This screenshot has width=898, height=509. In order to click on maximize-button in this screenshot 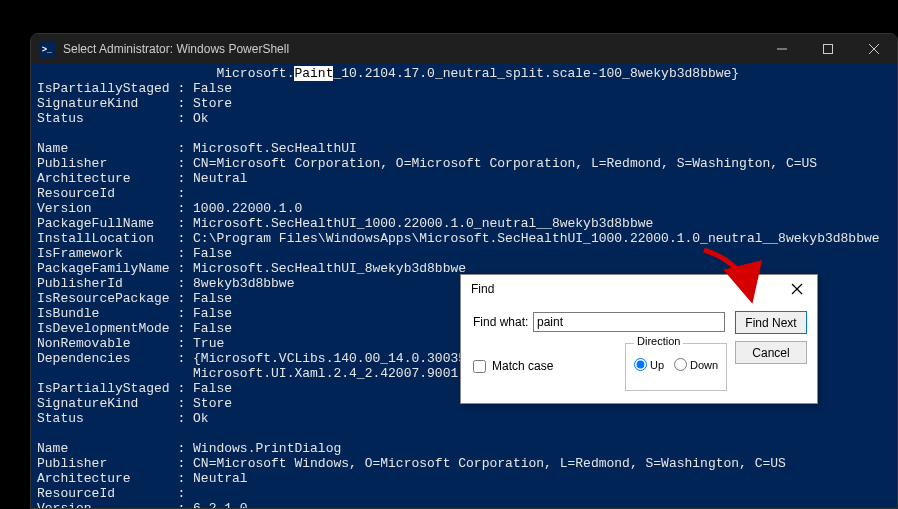, I will do `click(828, 49)`.